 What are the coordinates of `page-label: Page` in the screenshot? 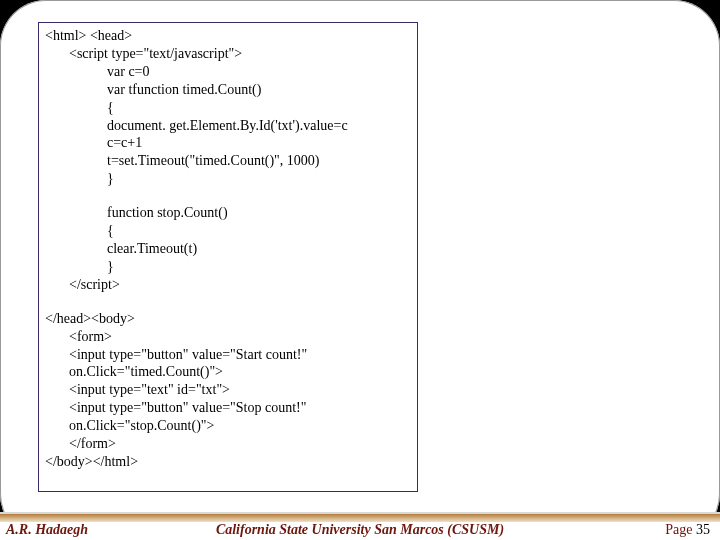 It's located at (680, 530).